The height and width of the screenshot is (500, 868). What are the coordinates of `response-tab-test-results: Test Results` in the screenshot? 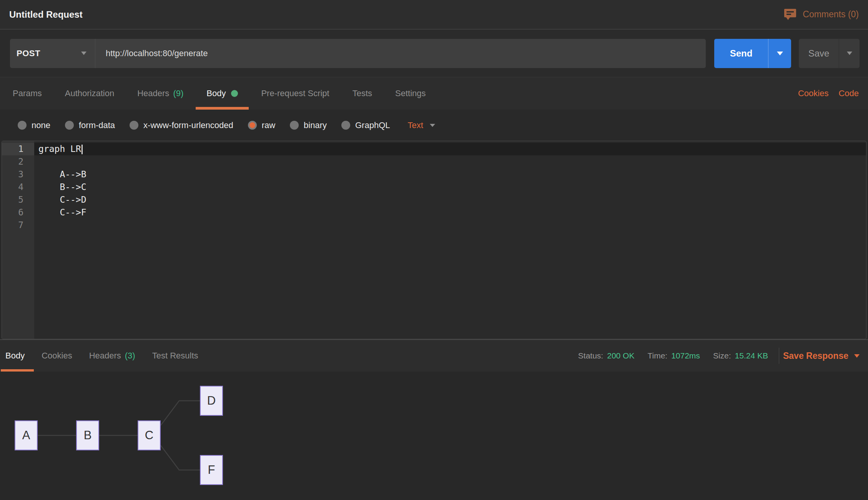 It's located at (175, 356).